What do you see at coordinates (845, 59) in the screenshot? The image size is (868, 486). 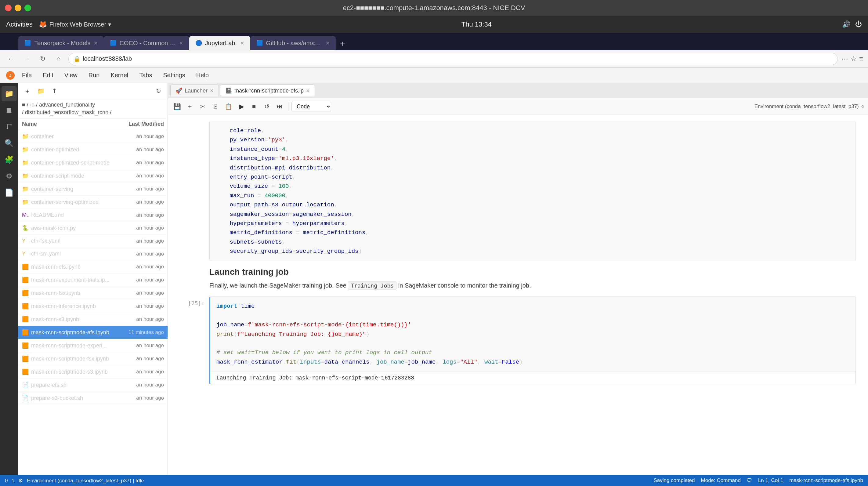 I see `extensions-icon: ⋯` at bounding box center [845, 59].